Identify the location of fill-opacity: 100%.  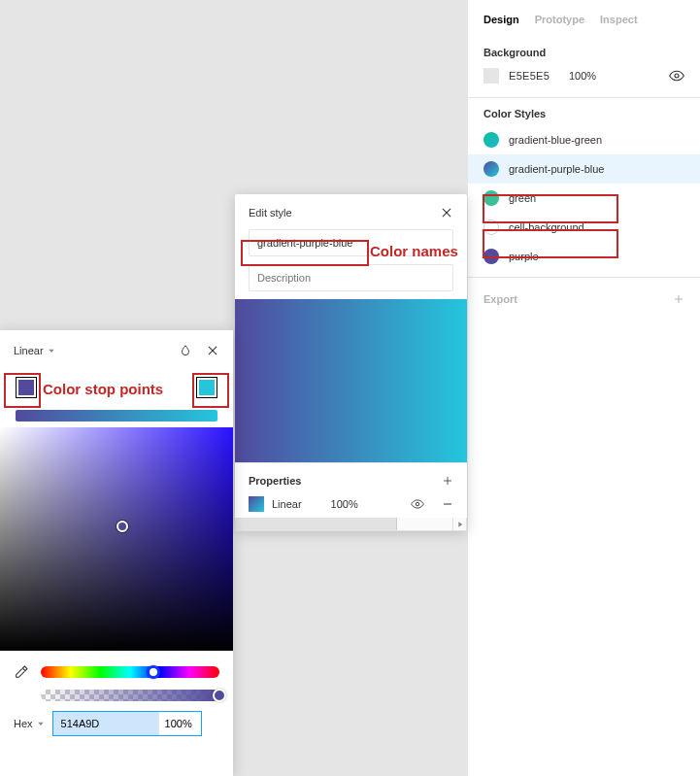
(345, 504).